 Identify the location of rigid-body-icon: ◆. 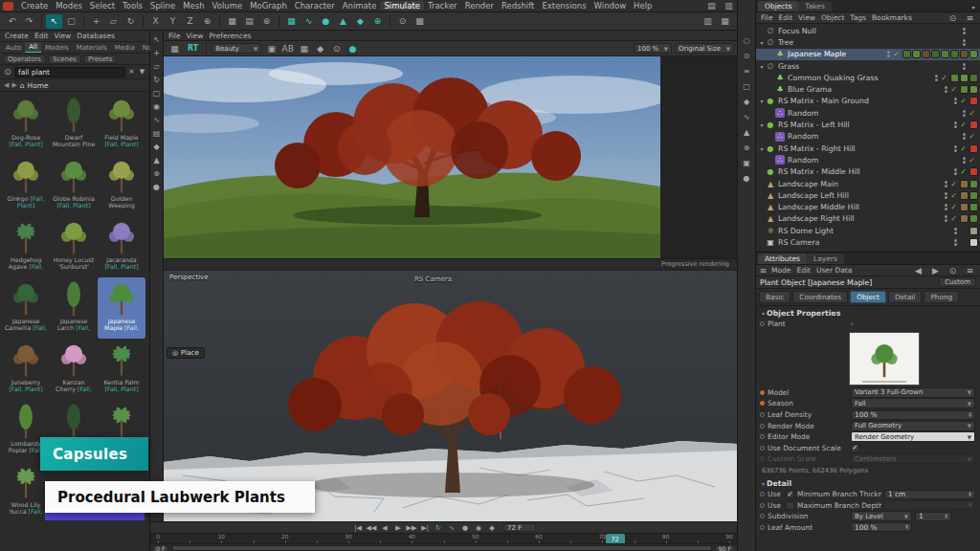
(360, 21).